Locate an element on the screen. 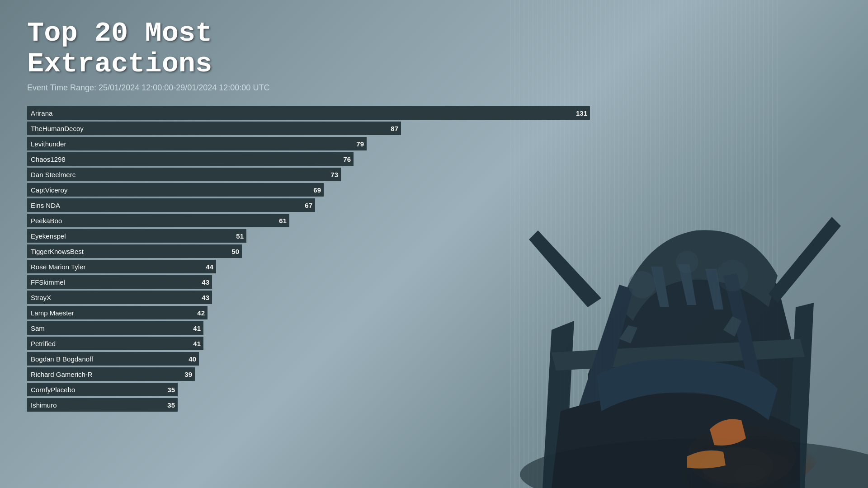 The height and width of the screenshot is (488, 868). extraction-count: 61 is located at coordinates (283, 221).